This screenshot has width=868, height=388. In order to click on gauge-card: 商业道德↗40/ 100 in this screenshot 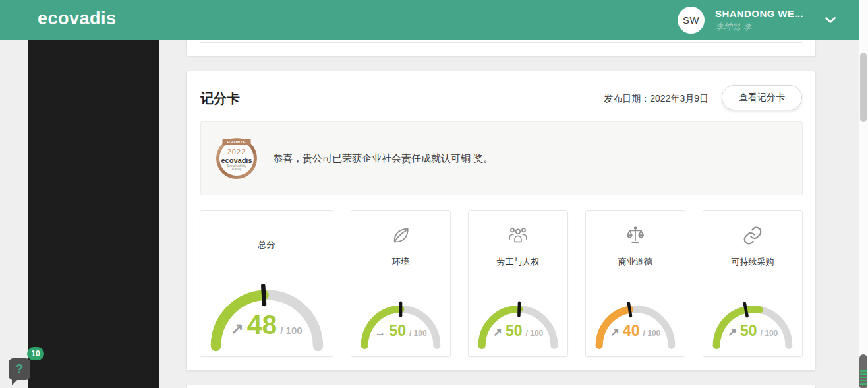, I will do `click(635, 284)`.